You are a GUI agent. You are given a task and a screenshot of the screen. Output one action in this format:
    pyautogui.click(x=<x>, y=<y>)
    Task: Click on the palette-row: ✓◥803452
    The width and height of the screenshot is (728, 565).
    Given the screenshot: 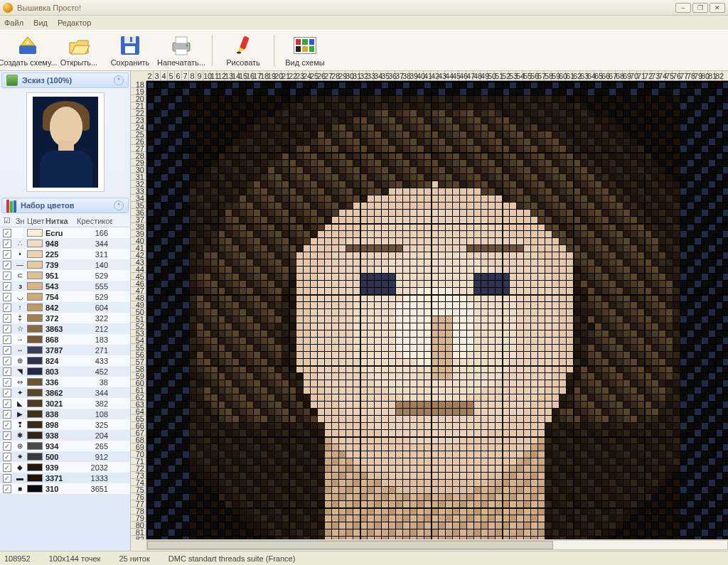 What is the action you would take?
    pyautogui.click(x=65, y=371)
    